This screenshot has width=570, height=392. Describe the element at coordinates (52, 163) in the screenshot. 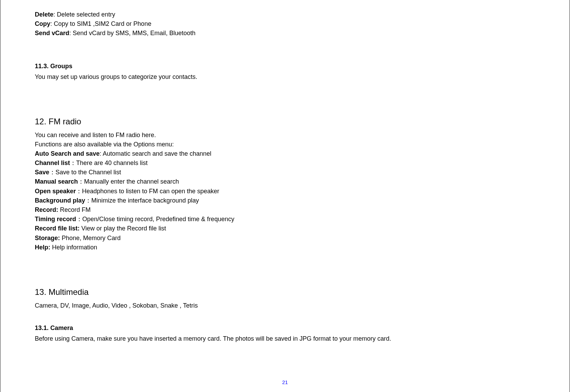

I see `def-term: Channel list` at that location.